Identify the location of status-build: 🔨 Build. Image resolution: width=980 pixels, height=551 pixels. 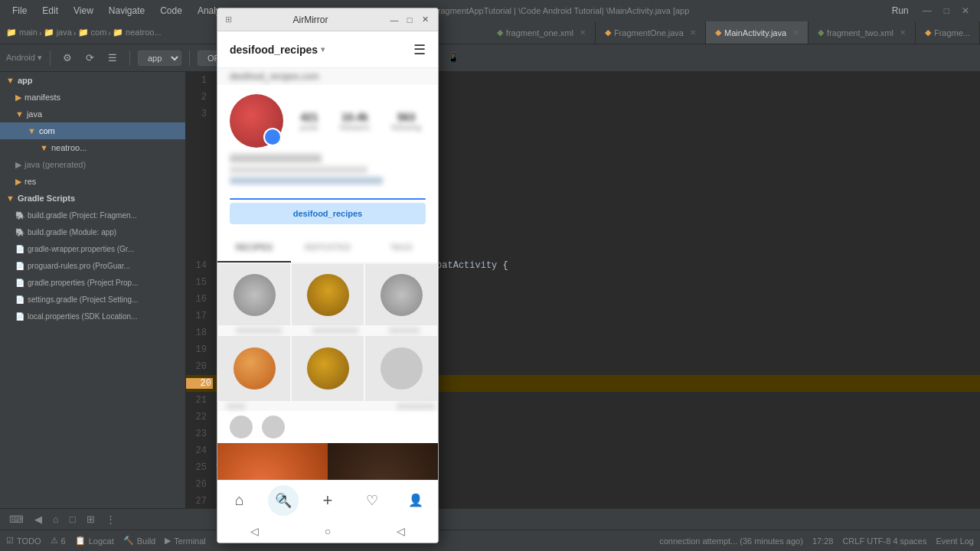
(139, 540).